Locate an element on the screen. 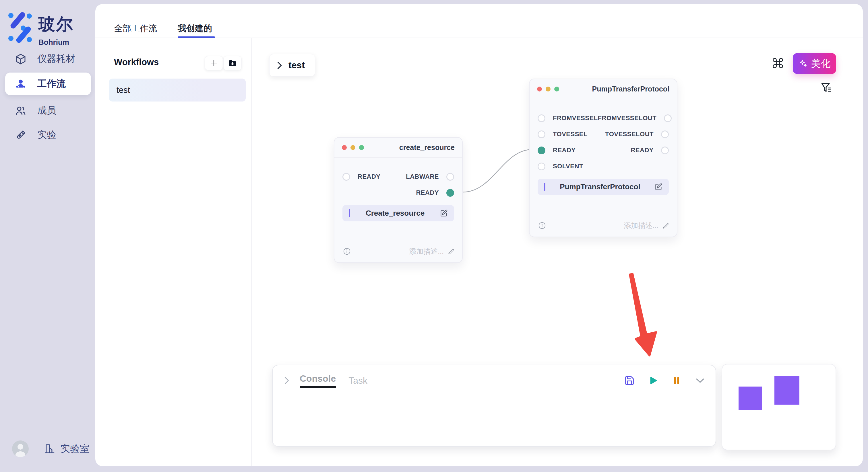 This screenshot has height=472, width=868. console-tab: Console is located at coordinates (318, 380).